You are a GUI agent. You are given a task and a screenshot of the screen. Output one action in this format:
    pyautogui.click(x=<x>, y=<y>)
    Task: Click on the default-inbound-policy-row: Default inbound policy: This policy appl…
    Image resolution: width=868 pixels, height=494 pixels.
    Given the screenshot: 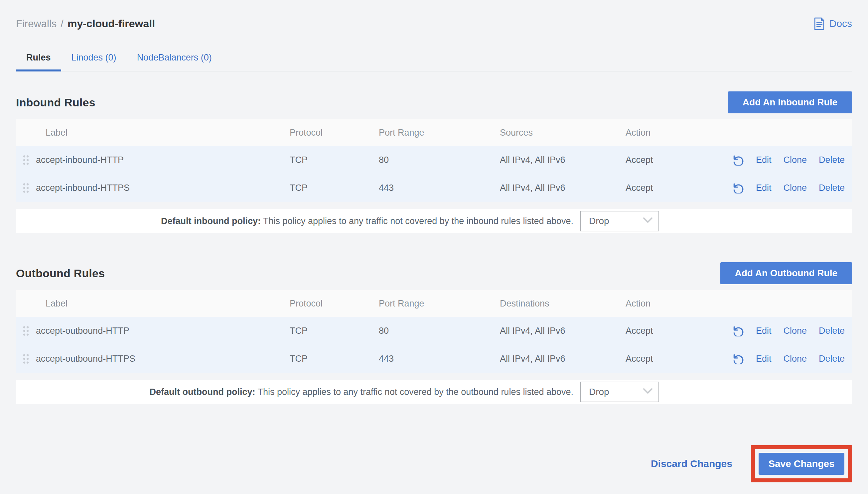 What is the action you would take?
    pyautogui.click(x=434, y=221)
    